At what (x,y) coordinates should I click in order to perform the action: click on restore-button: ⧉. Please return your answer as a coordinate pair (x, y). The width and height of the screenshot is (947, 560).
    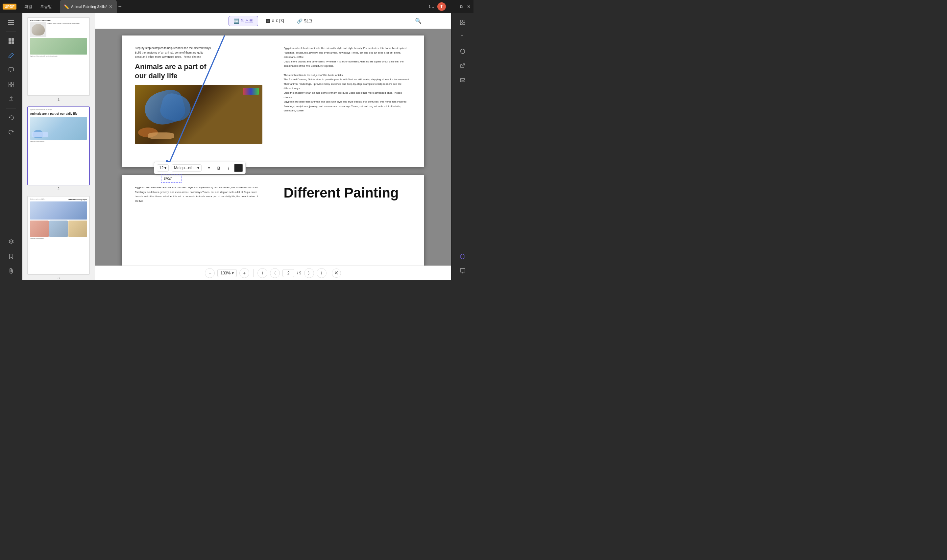
    Looking at the image, I should click on (461, 7).